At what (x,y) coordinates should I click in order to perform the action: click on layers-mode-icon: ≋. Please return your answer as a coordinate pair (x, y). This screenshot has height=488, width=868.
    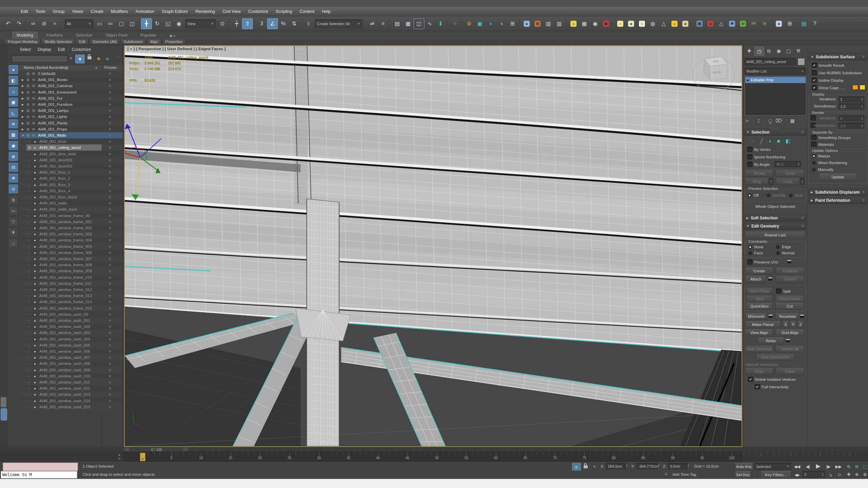
    Looking at the image, I should click on (107, 59).